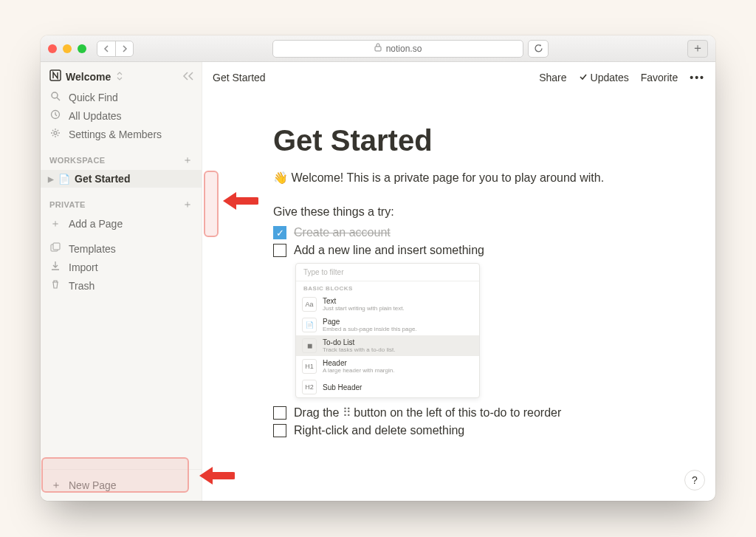 This screenshot has height=537, width=756. I want to click on sidebar-add-a-page: ＋ Add a Page, so click(121, 224).